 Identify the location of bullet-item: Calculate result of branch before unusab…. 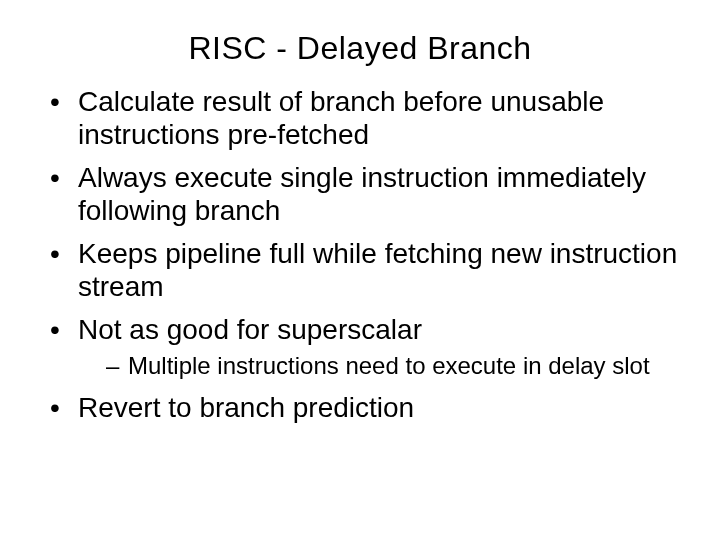
(365, 118).